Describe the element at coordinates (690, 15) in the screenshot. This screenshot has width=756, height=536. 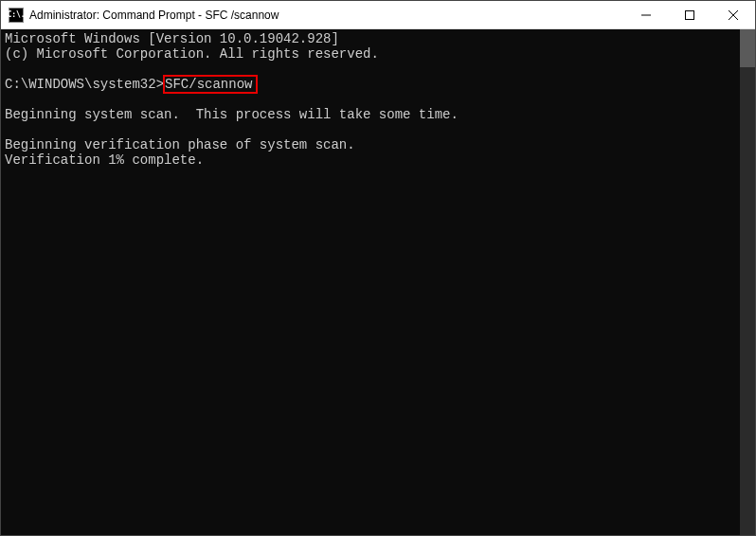
I see `window-controls` at that location.